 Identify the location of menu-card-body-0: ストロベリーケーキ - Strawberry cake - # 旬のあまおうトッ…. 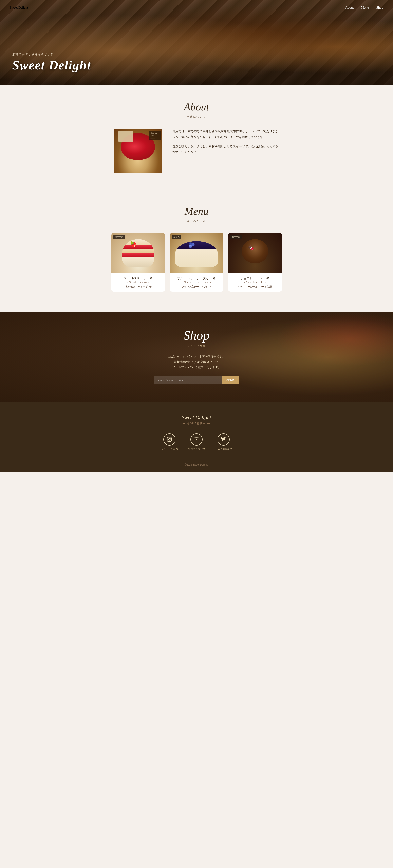
(138, 282).